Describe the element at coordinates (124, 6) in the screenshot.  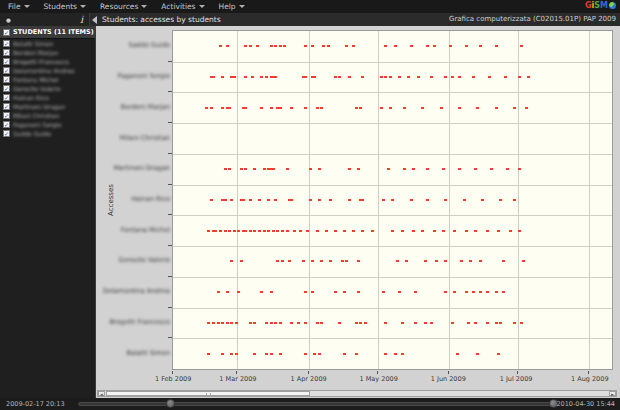
I see `menu-resources: Resources` at that location.